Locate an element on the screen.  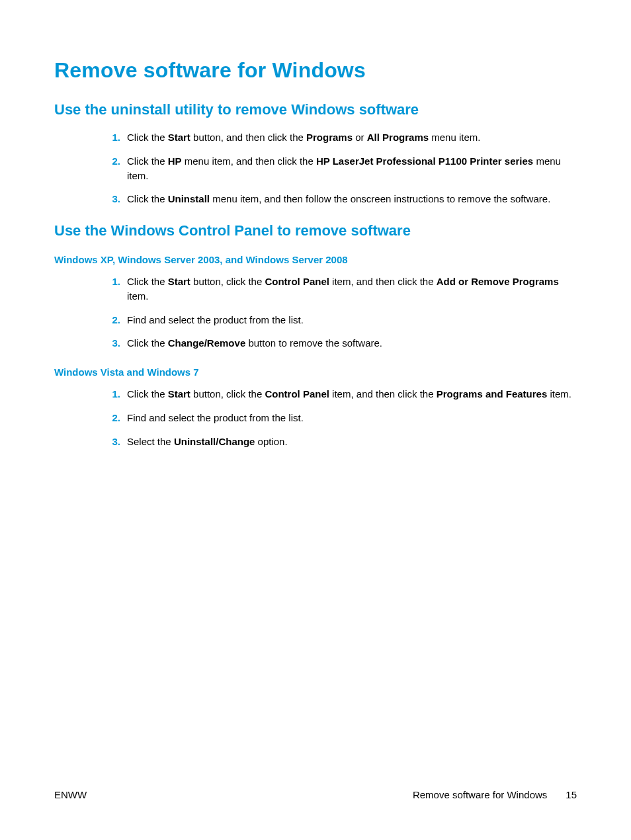
list-item: Click the HP menu item, and then click t… is located at coordinates (352, 169).